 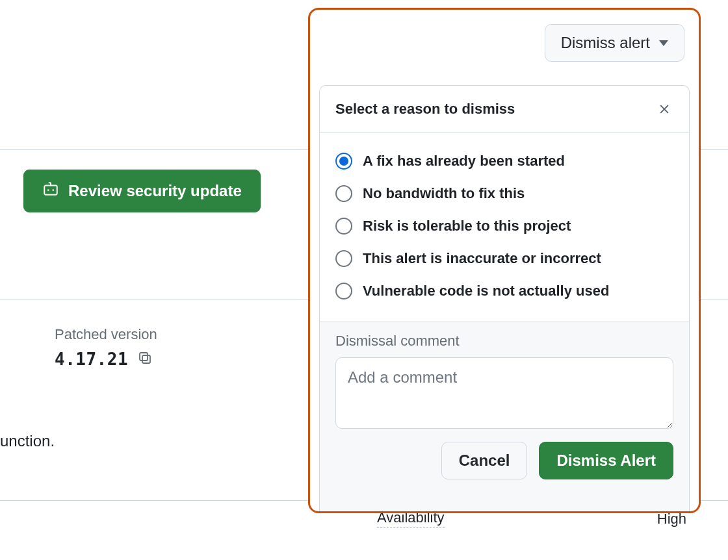 What do you see at coordinates (482, 259) in the screenshot?
I see `dismiss-reason-label: This alert is inaccurate or incorrect` at bounding box center [482, 259].